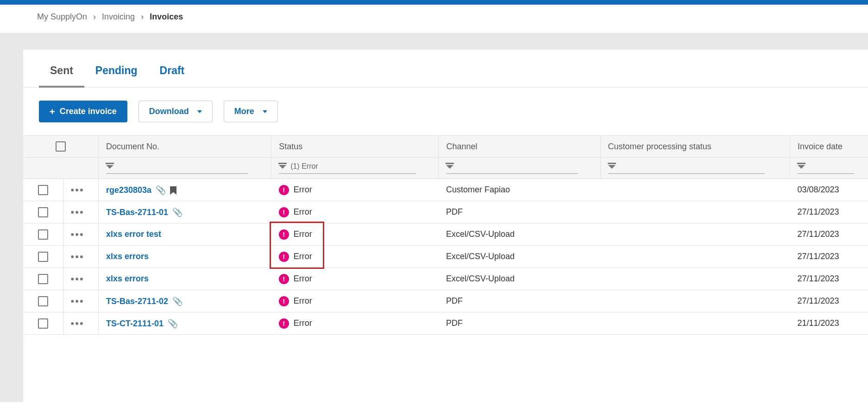 The height and width of the screenshot is (413, 868). What do you see at coordinates (62, 17) in the screenshot?
I see `breadcrumb-root: My SupplyOn` at bounding box center [62, 17].